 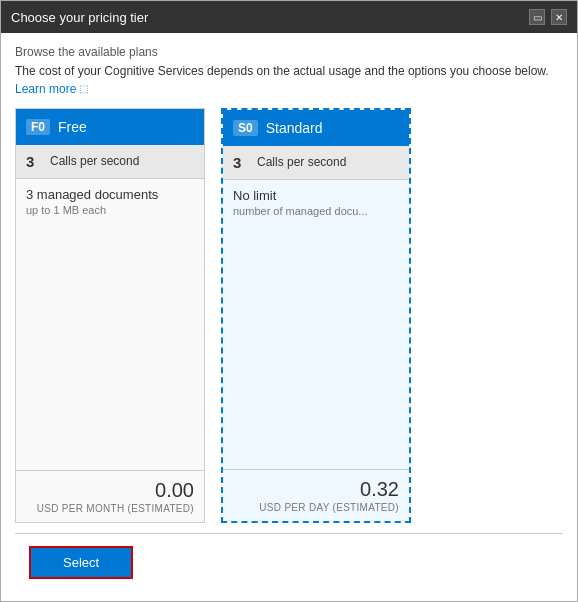 What do you see at coordinates (316, 163) in the screenshot?
I see `tier-feature-row-s0: 3 Calls per second` at bounding box center [316, 163].